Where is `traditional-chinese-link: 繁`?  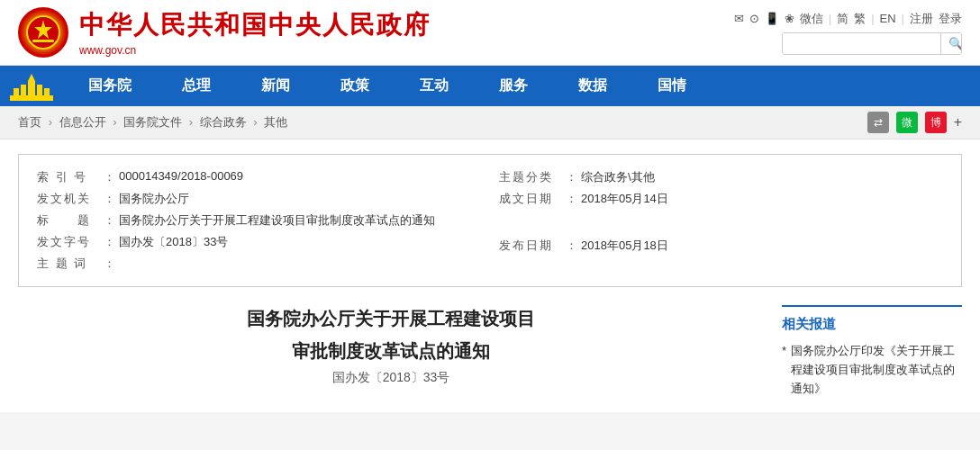
traditional-chinese-link: 繁 is located at coordinates (859, 19).